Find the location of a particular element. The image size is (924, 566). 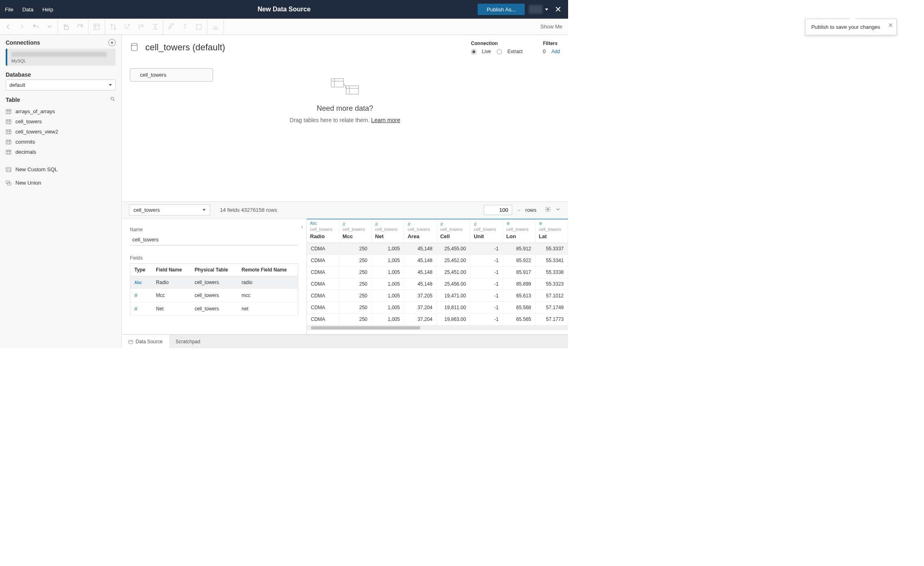

menu-file: File is located at coordinates (9, 10).